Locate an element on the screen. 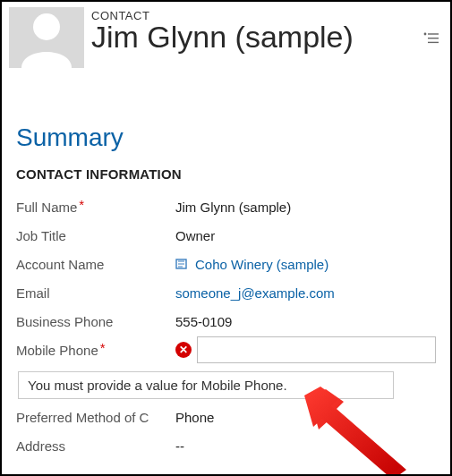 The image size is (452, 476). field-job-title: Job Title Owner is located at coordinates (226, 235).